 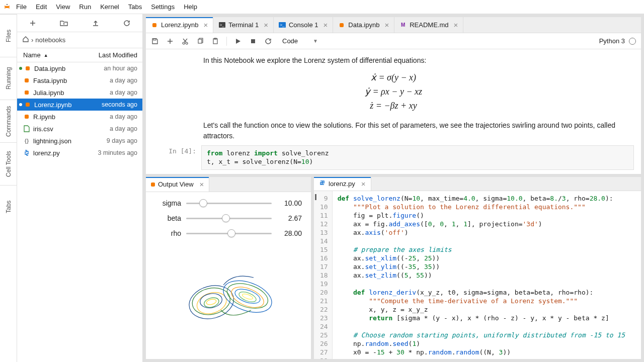 What do you see at coordinates (215, 41) in the screenshot?
I see `paste-icon` at bounding box center [215, 41].